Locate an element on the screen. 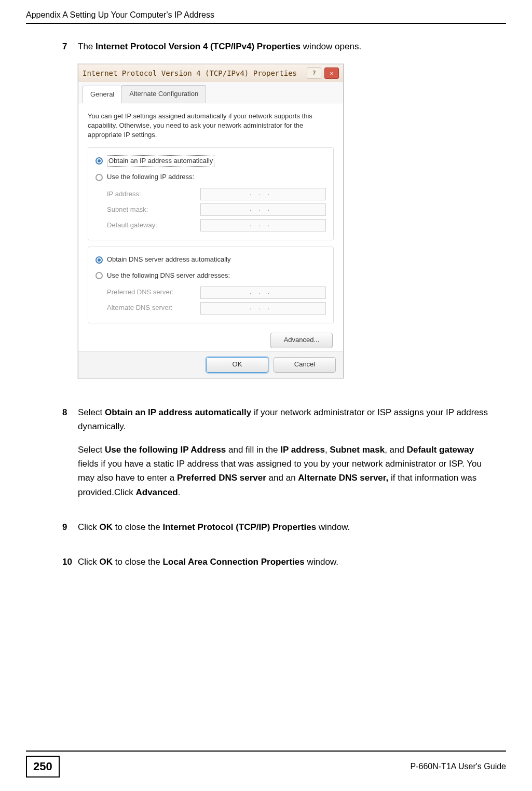 This screenshot has width=532, height=791. text: window opens. is located at coordinates (331, 47).